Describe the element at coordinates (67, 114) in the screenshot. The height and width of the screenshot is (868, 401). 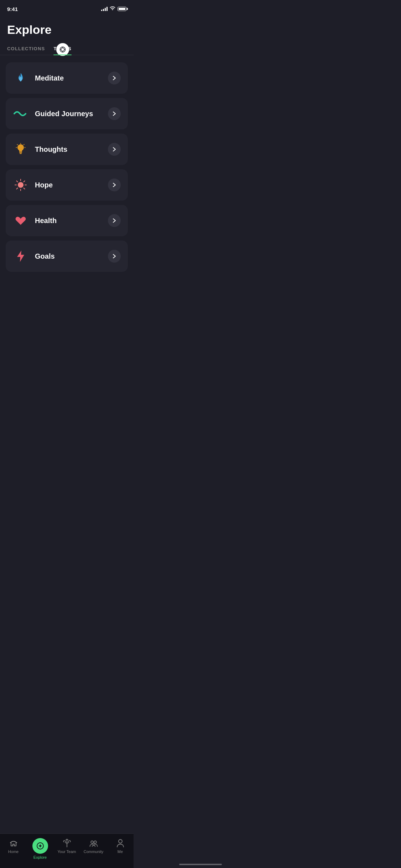
I see `menu-item-guided-journeys: Guided Journeys` at that location.